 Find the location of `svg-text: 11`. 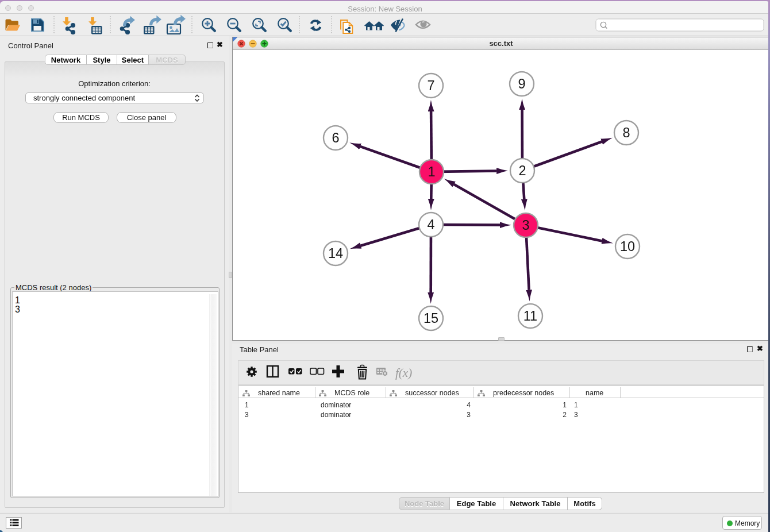

svg-text: 11 is located at coordinates (530, 316).